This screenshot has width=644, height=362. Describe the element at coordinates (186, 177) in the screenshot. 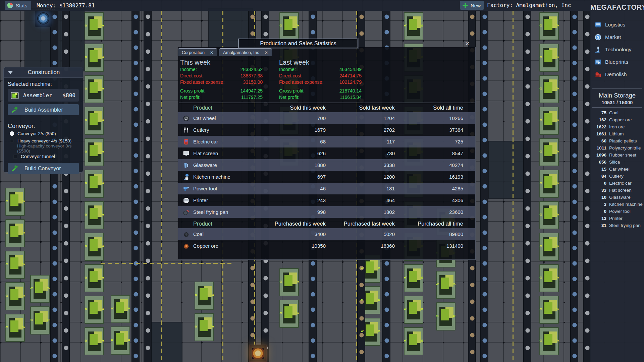

I see `kitchen-machine-icon` at that location.